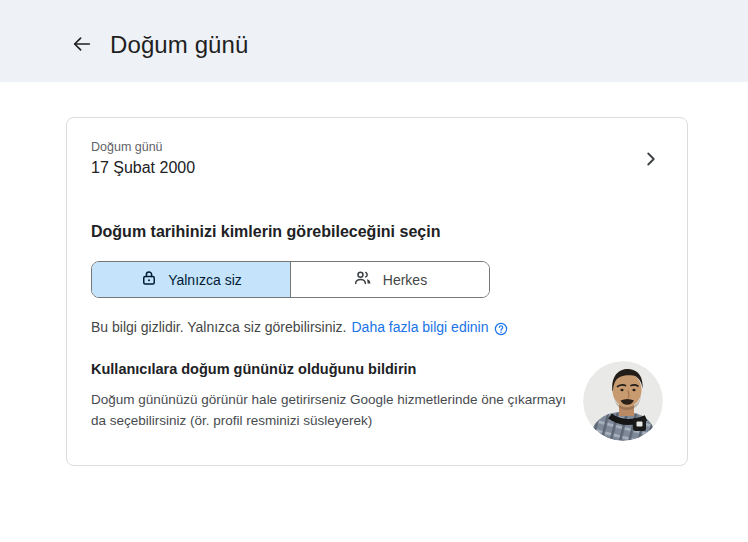 The image size is (748, 542). What do you see at coordinates (143, 158) in the screenshot?
I see `birthday-row-text: Doğum günü 17 Şubat 2000` at bounding box center [143, 158].